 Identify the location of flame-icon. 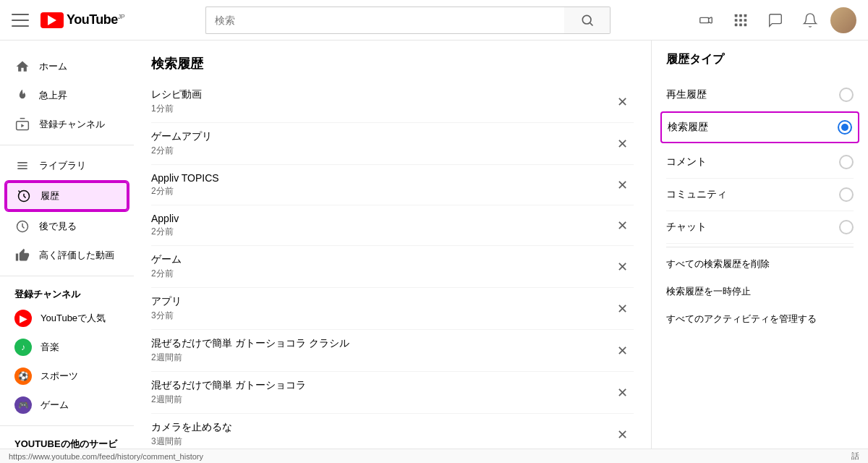
(22, 95).